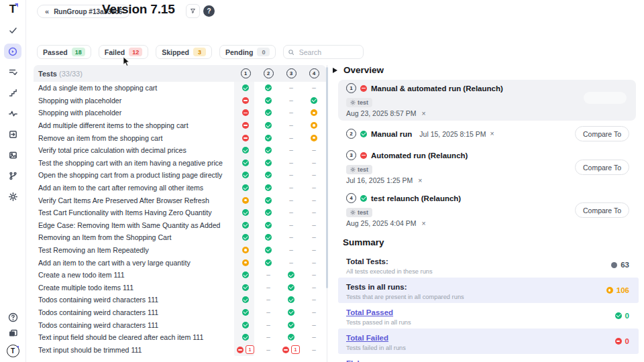  Describe the element at coordinates (13, 334) in the screenshot. I see `projects-icon` at that location.